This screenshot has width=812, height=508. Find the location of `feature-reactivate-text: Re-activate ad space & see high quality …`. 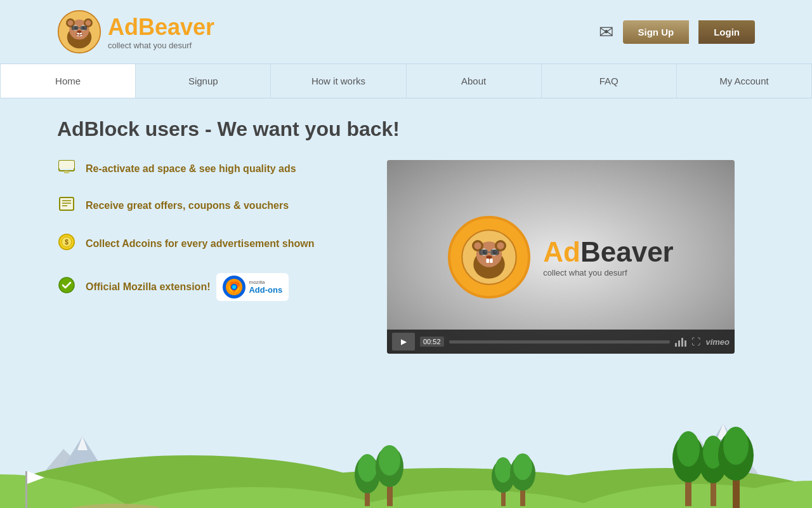

feature-reactivate-text: Re-activate ad space & see high quality … is located at coordinates (191, 169).